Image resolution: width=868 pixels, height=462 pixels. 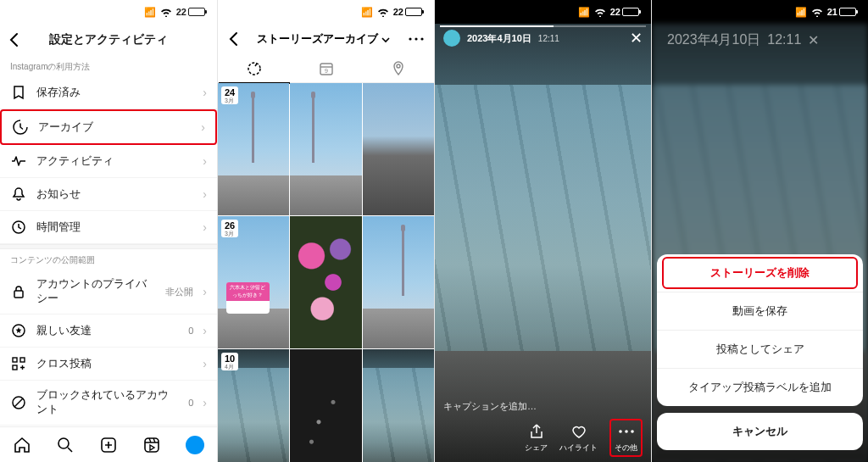 What do you see at coordinates (537, 431) in the screenshot?
I see `share-icon` at bounding box center [537, 431].